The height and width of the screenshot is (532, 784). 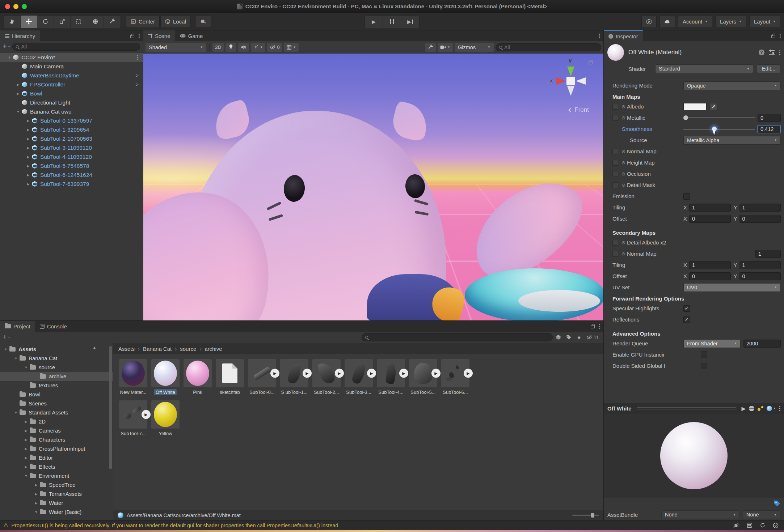 I want to click on hidden-objects-button: 0, so click(x=275, y=47).